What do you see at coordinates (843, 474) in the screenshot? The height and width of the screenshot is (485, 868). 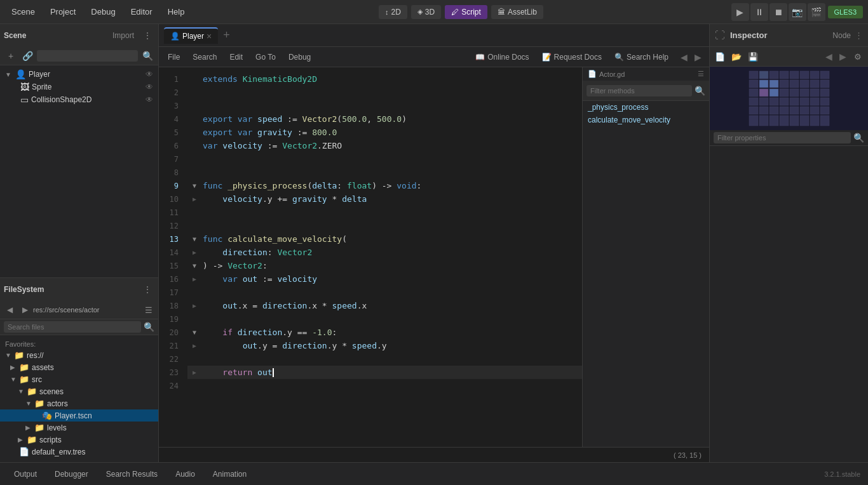 I see `version-label: 3.2.1.stable` at bounding box center [843, 474].